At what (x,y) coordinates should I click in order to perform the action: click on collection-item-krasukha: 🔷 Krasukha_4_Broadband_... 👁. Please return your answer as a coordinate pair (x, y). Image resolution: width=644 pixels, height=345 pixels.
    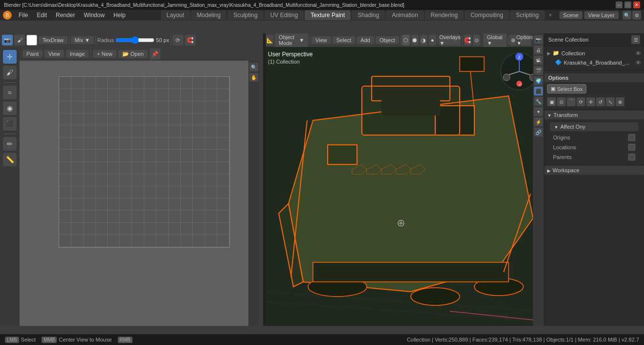
    Looking at the image, I should click on (598, 63).